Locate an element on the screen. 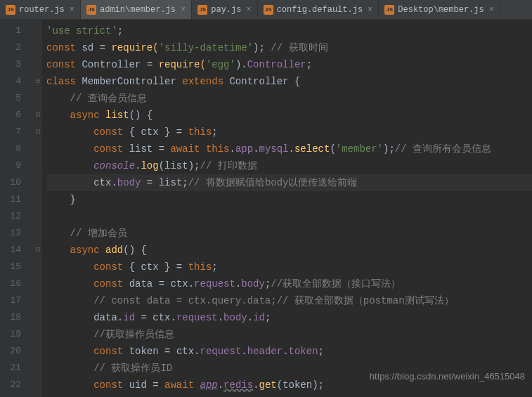 The height and width of the screenshot is (397, 532). tab-label: router.js is located at coordinates (42, 10).